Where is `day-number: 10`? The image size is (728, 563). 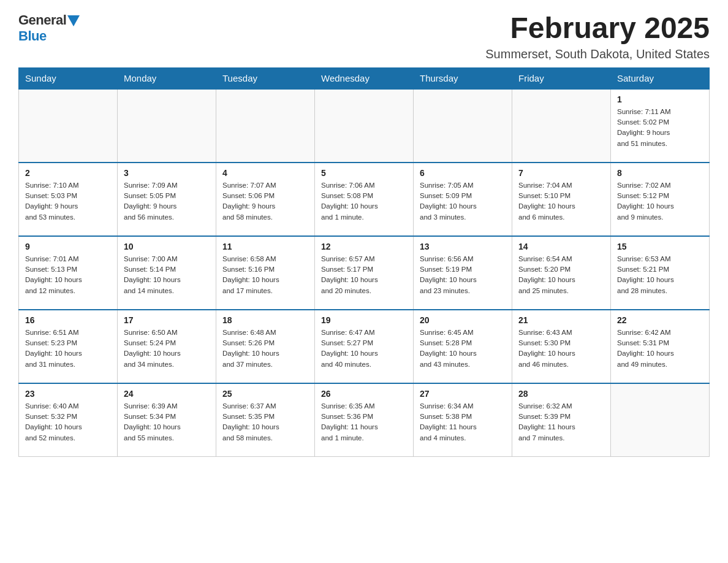
day-number: 10 is located at coordinates (167, 247).